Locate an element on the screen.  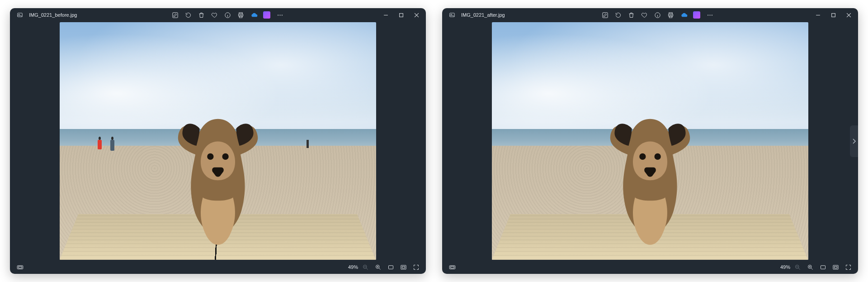
titlebar: IMG_0221_after.jpg is located at coordinates (650, 15).